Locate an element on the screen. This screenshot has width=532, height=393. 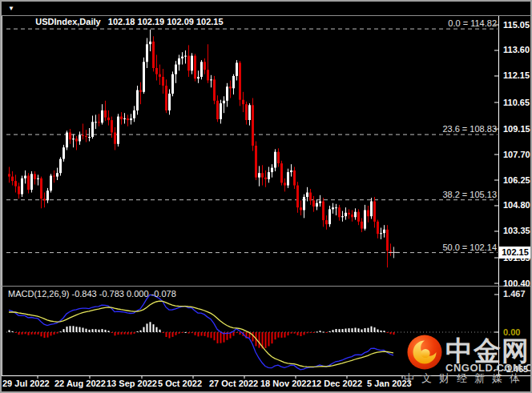
macd-indicator-readout: MACD(12,26,9) -0.843 -0.783 0.000 -0.078 is located at coordinates (92, 294).